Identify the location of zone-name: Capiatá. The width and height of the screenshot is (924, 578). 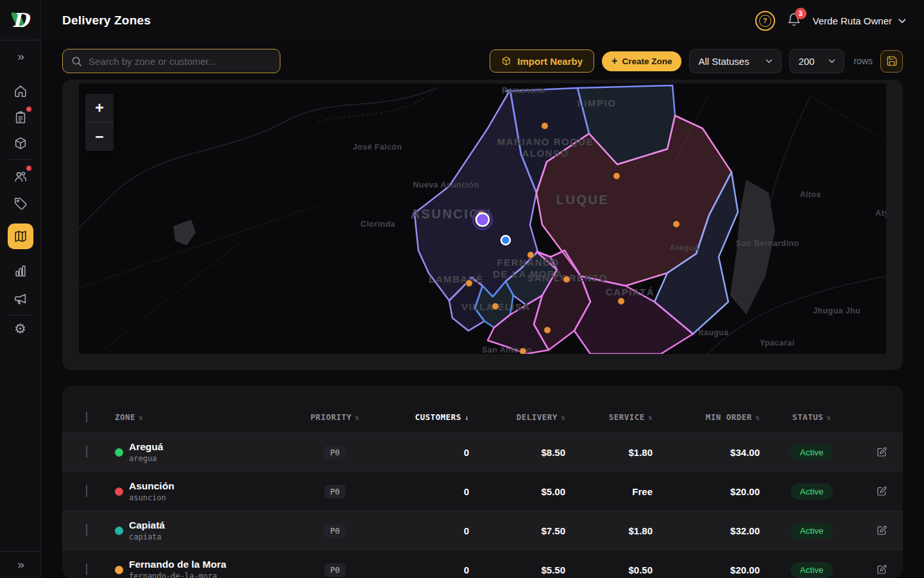
(147, 525).